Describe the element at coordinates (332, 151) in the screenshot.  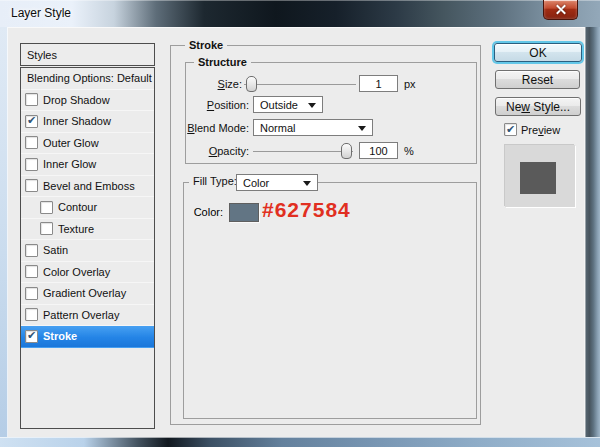
I see `opacity-row: Opacity: %` at that location.